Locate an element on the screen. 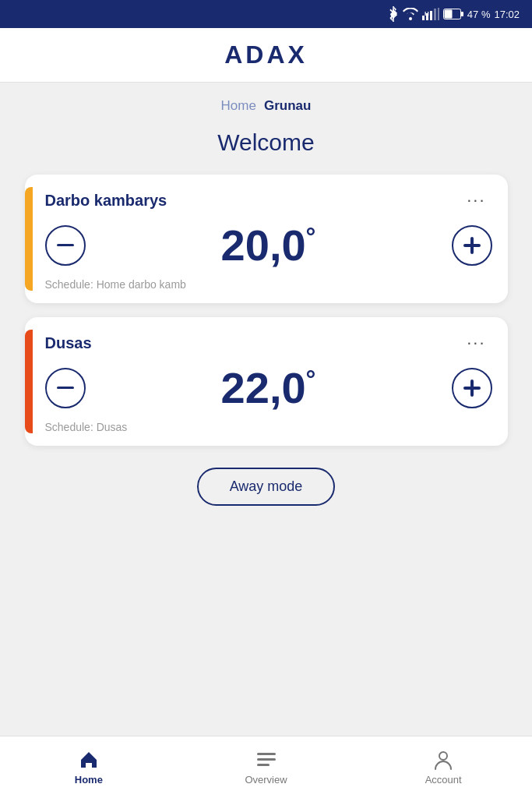 Image resolution: width=532 pixels, height=798 pixels. card-content-1: Darbo kambarys ··· 20,0° Schedule: Home … is located at coordinates (269, 238).